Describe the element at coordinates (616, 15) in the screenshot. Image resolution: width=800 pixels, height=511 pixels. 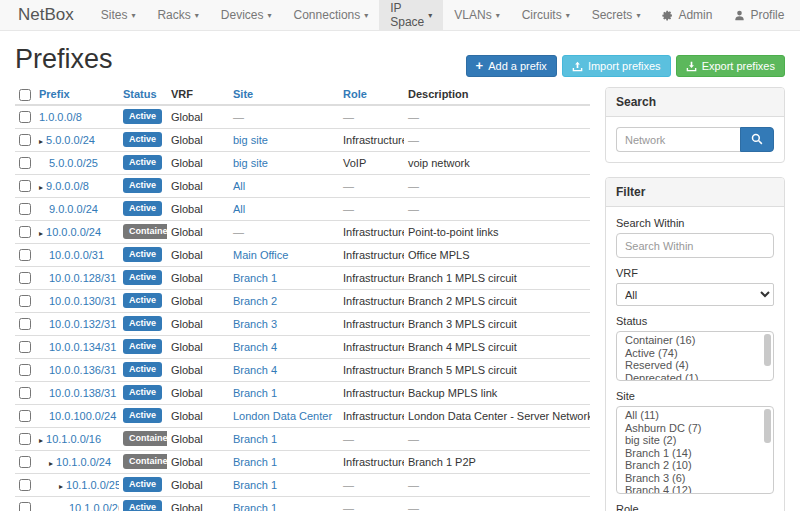
I see `nav-item-secrets: Secrets▾` at that location.